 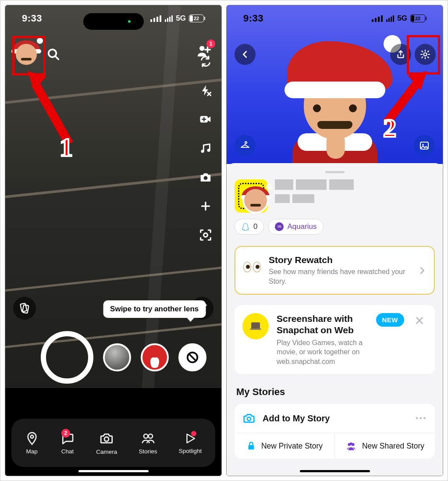 What do you see at coordinates (67, 357) in the screenshot?
I see `shutter-button` at bounding box center [67, 357].